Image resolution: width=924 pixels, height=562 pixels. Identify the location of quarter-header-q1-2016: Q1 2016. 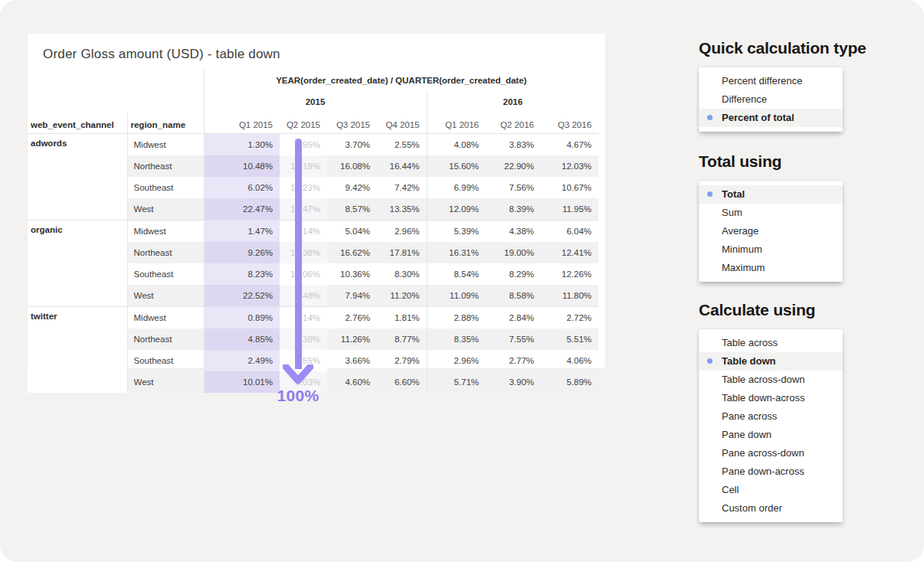
(457, 123).